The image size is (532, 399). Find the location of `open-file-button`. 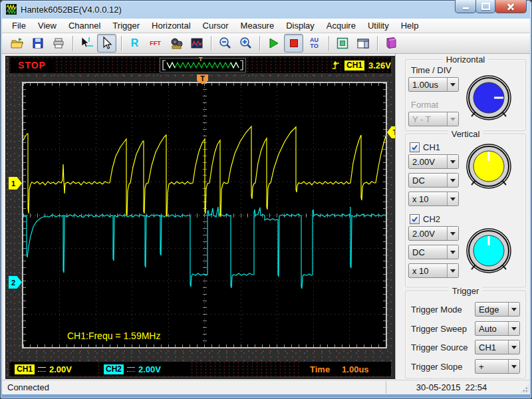

open-file-button is located at coordinates (17, 43).